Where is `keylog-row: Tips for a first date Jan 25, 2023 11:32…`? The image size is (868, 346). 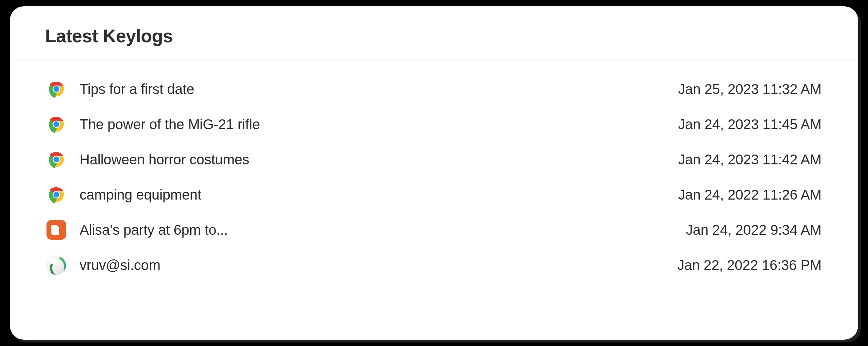 keylog-row: Tips for a first date Jan 25, 2023 11:32… is located at coordinates (434, 89).